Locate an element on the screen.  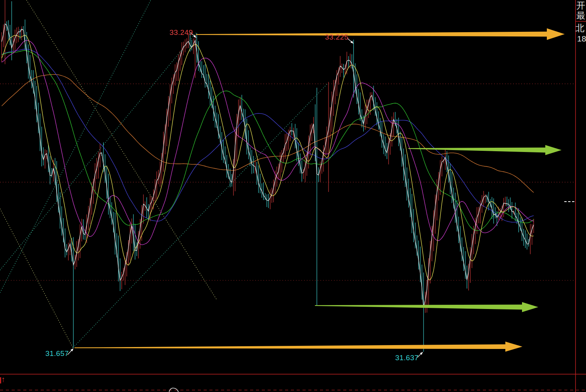
green-arrow-bottom-head is located at coordinates (530, 307).